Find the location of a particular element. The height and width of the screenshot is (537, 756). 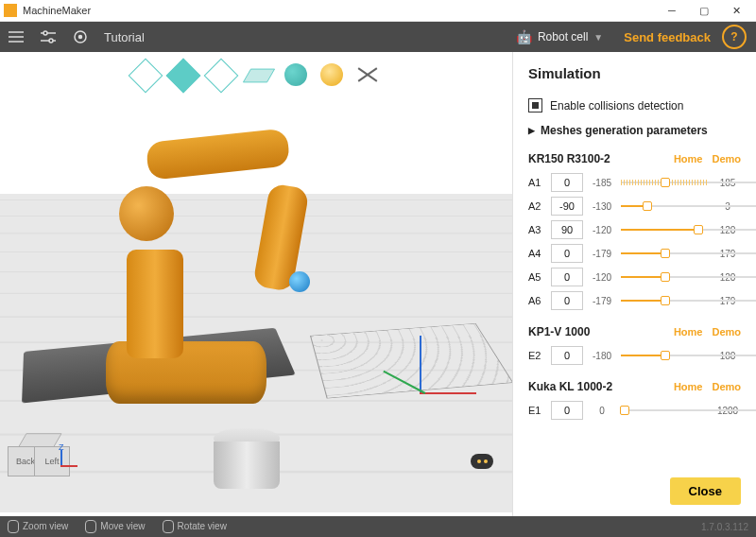

cell-selector-label: Robot cell is located at coordinates (563, 37).